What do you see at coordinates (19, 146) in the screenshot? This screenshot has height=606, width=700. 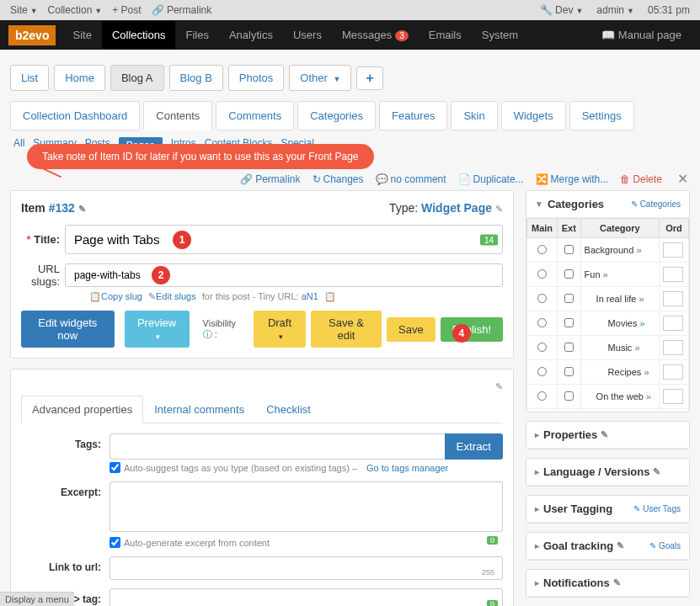 I see `subtab-all: All` at bounding box center [19, 146].